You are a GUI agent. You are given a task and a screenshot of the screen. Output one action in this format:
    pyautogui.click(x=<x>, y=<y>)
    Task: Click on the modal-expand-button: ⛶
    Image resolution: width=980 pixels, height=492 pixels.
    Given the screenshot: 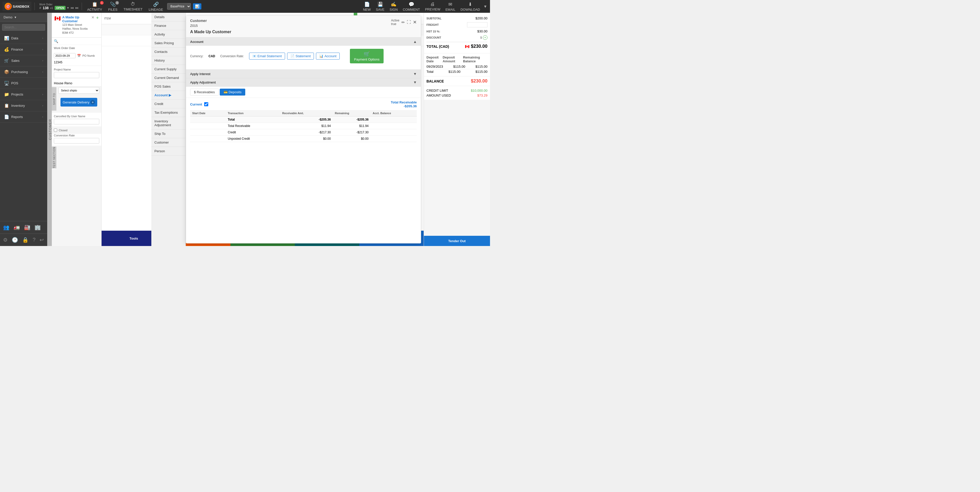 What is the action you would take?
    pyautogui.click(x=409, y=22)
    